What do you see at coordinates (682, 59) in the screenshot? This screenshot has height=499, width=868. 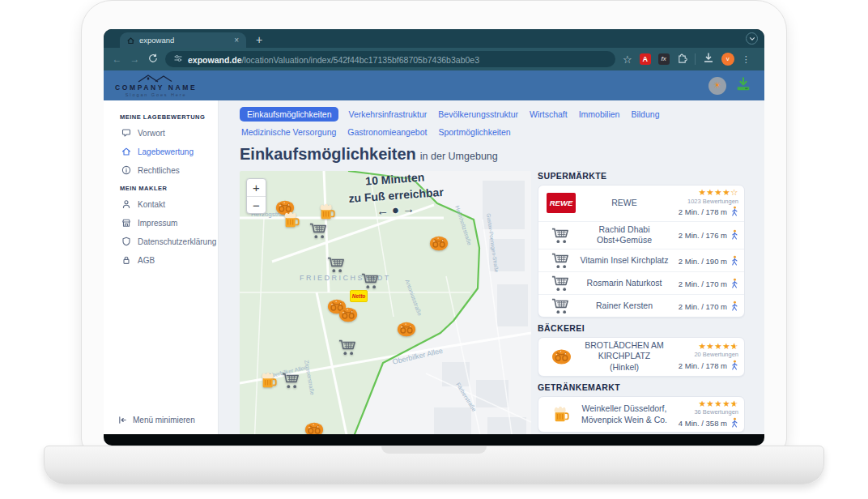 I see `extensions-puzzle-icon` at bounding box center [682, 59].